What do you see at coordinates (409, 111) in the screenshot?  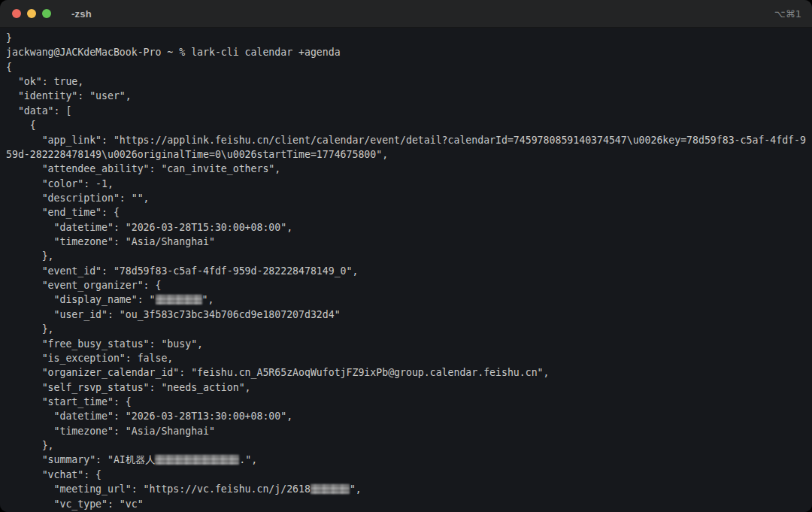 I see `terminal-line: "data": [` at bounding box center [409, 111].